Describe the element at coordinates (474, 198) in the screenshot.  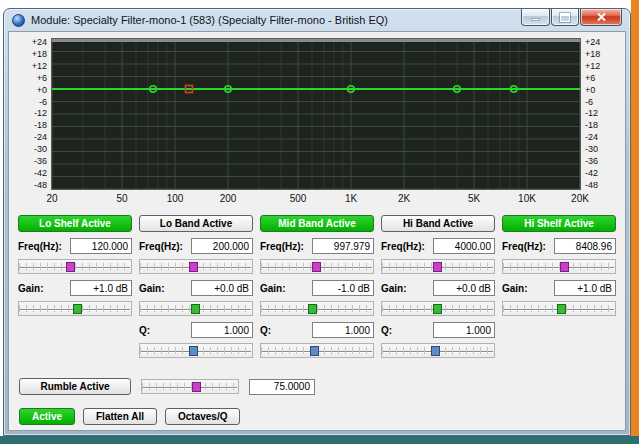
I see `x-axis-tick-label: 5K` at that location.